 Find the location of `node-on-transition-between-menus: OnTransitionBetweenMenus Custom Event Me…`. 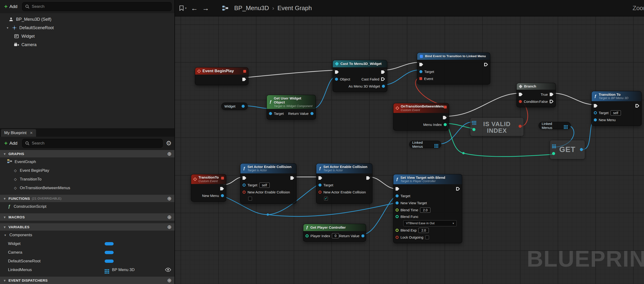

node-on-transition-between-menus: OnTransitionBetweenMenus Custom Event Me… is located at coordinates (421, 117).